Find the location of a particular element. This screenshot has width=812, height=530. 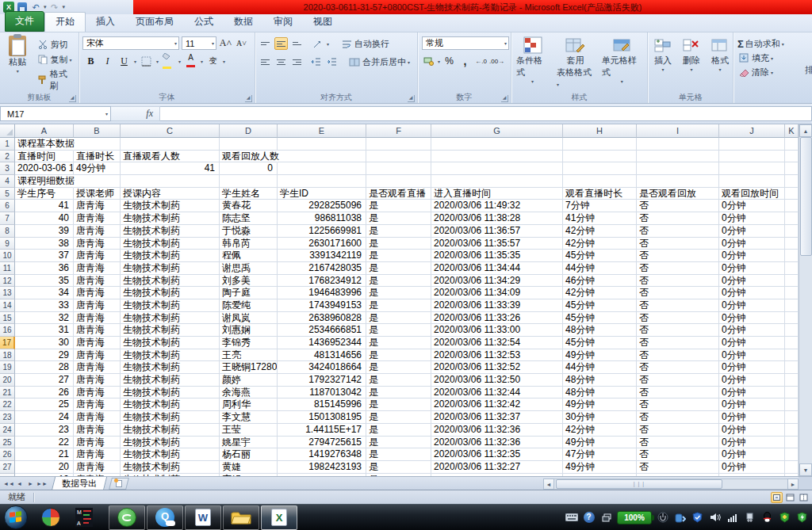

cell: 课程明细数据 is located at coordinates (44, 181).